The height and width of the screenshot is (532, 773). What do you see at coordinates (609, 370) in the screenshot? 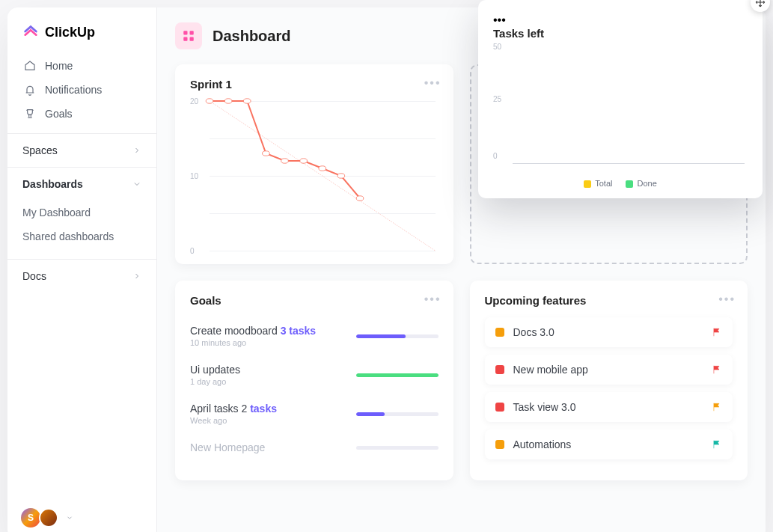
I see `feature-item: New mobile app` at bounding box center [609, 370].